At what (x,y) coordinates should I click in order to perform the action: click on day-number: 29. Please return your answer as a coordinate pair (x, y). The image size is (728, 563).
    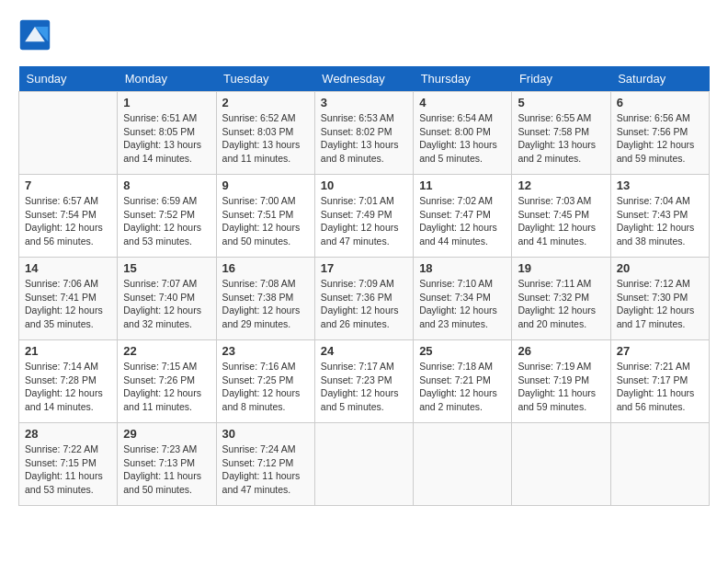
    Looking at the image, I should click on (166, 434).